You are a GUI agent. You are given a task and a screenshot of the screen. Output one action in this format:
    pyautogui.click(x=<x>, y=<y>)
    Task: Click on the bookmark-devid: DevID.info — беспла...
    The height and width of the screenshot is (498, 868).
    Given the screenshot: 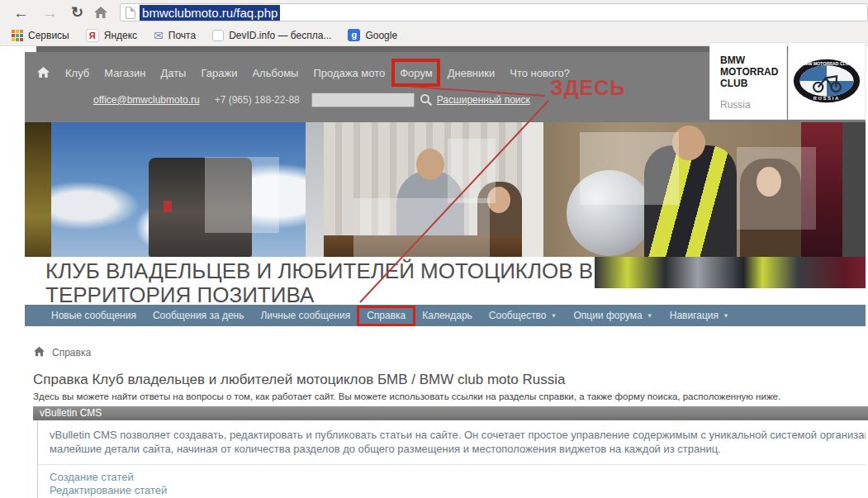 What is the action you would take?
    pyautogui.click(x=272, y=36)
    